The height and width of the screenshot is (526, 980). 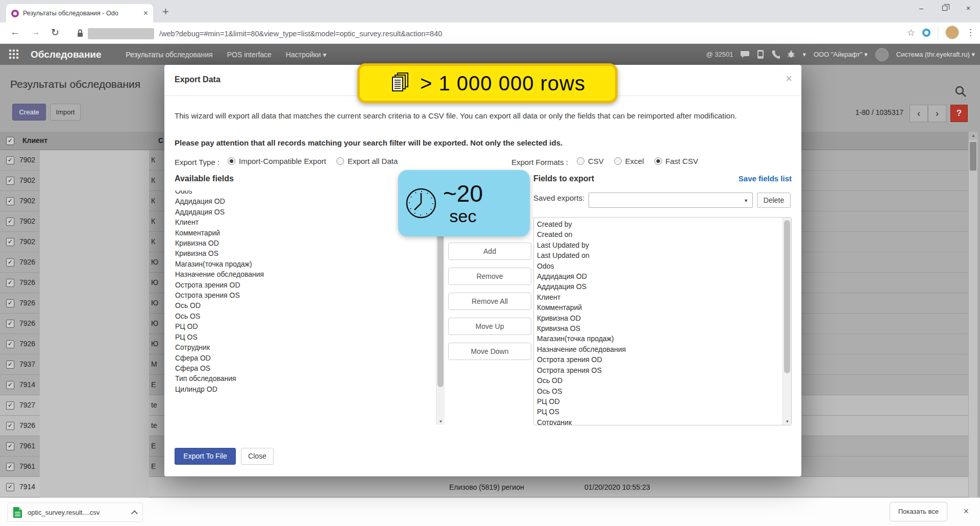 I want to click on navbar-menu-item: Настройки ▾, so click(x=306, y=55).